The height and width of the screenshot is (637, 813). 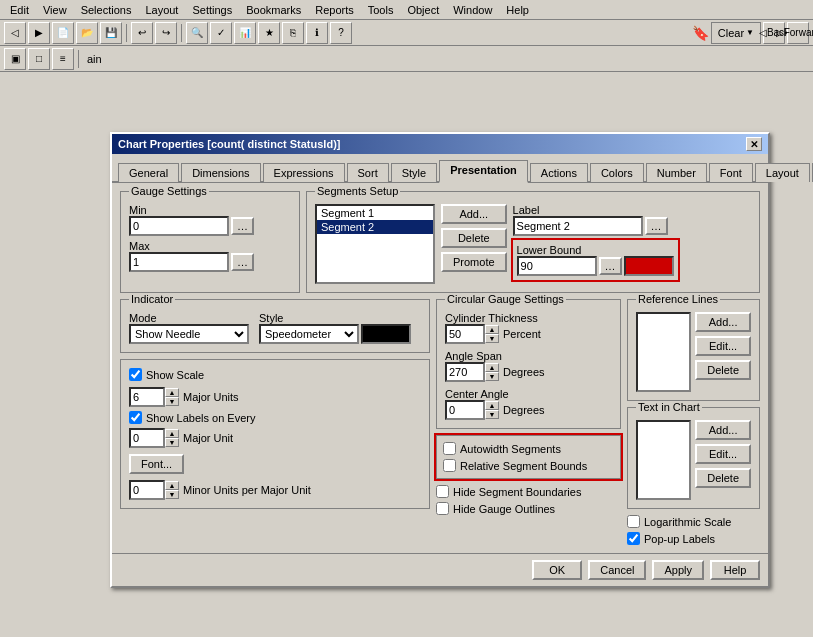 What do you see at coordinates (274, 10) in the screenshot?
I see `menu-bookmarks: Bookmarks` at bounding box center [274, 10].